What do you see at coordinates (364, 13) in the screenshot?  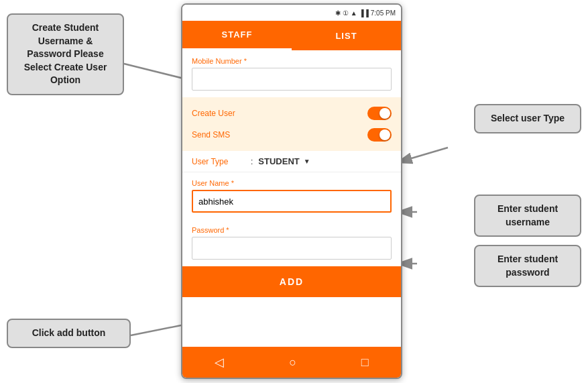 I see `signal-icon: ▐▐` at bounding box center [364, 13].